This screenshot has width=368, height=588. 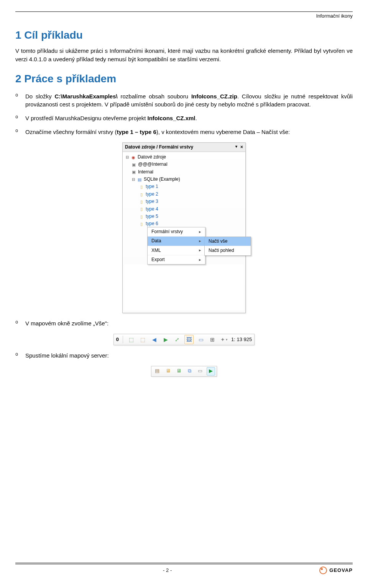 What do you see at coordinates (152, 217) in the screenshot?
I see `tree-leaf-label: type 5` at bounding box center [152, 217].